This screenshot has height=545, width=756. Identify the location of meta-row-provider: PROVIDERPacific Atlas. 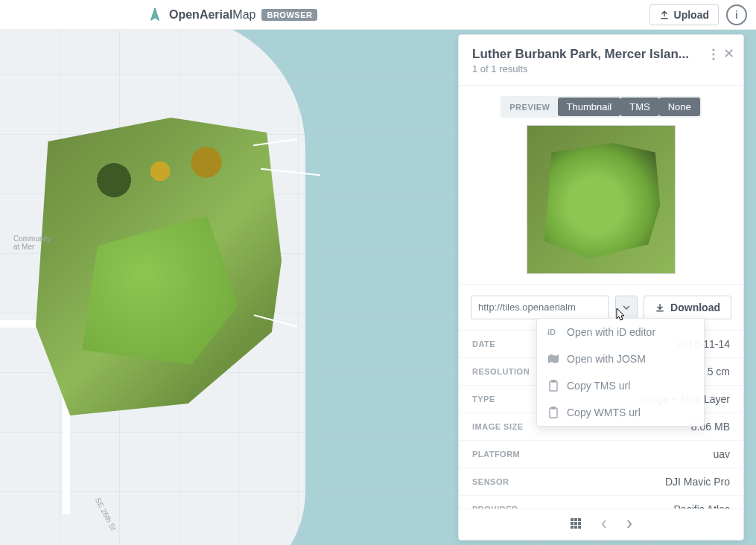
(601, 502).